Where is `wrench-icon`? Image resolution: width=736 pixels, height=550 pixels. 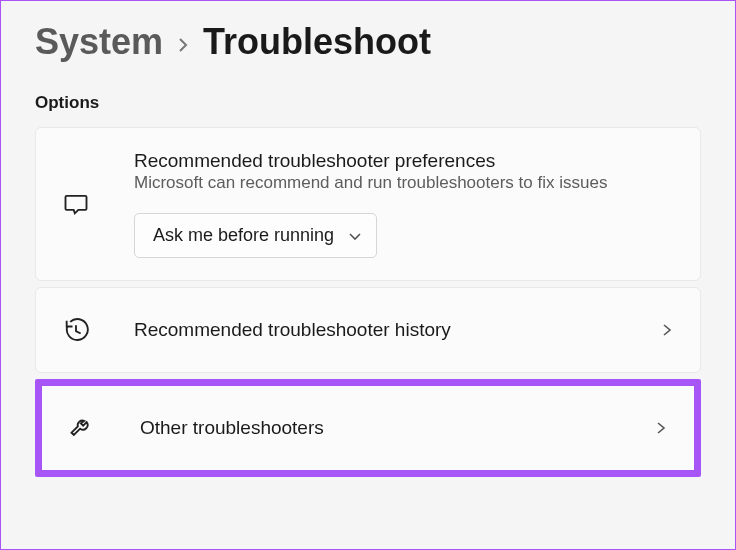
wrench-icon is located at coordinates (82, 428).